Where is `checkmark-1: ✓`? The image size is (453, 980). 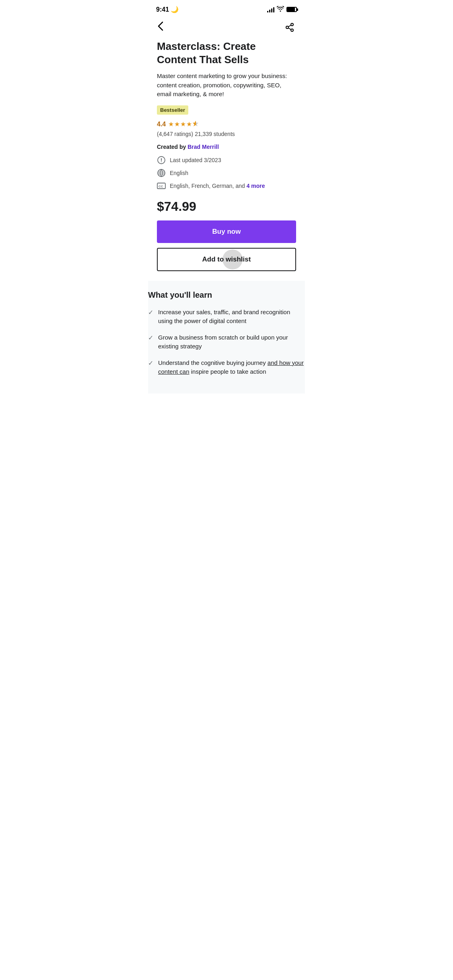
checkmark-1: ✓ is located at coordinates (150, 312).